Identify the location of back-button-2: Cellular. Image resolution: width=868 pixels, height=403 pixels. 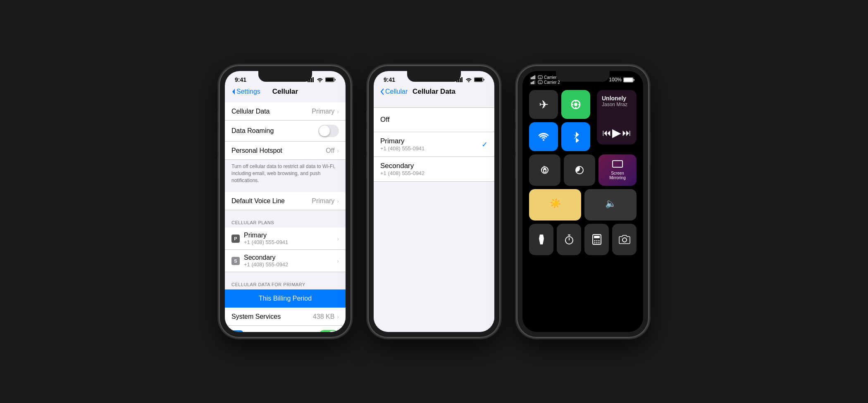
(394, 92).